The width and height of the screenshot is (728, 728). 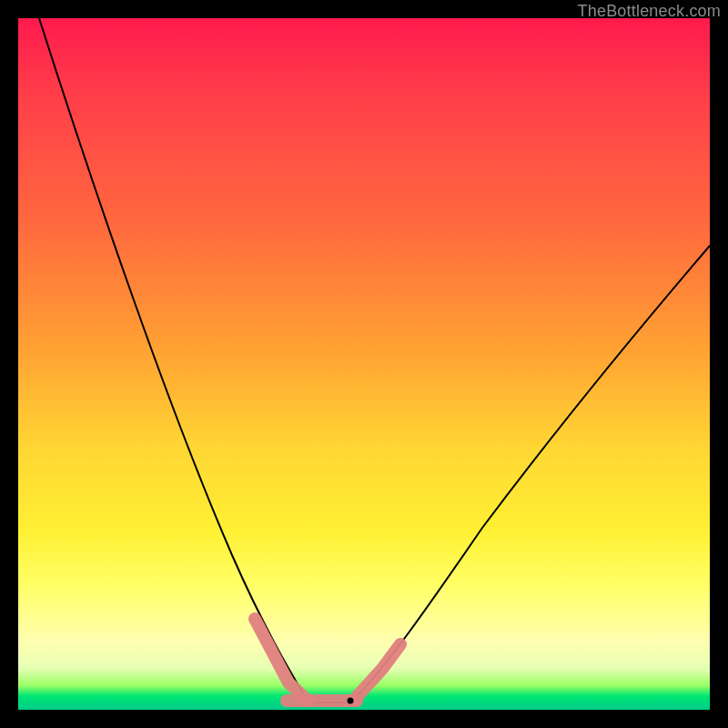 What do you see at coordinates (351, 701) in the screenshot?
I see `min-point-dot` at bounding box center [351, 701].